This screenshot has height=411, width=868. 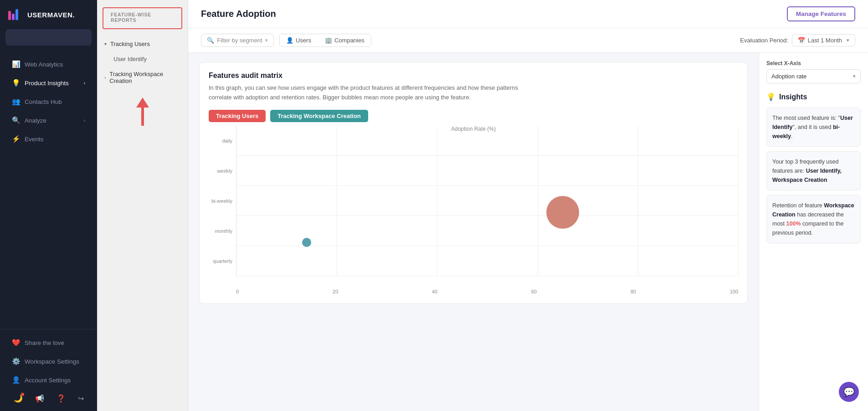 What do you see at coordinates (824, 40) in the screenshot?
I see `eval-period-selector: 📅 Last 1 Month ▾` at bounding box center [824, 40].